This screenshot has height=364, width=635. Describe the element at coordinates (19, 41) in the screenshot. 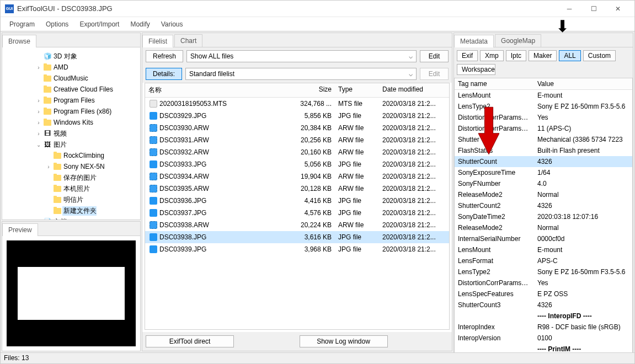

I see `tab-browse: Browse` at that location.